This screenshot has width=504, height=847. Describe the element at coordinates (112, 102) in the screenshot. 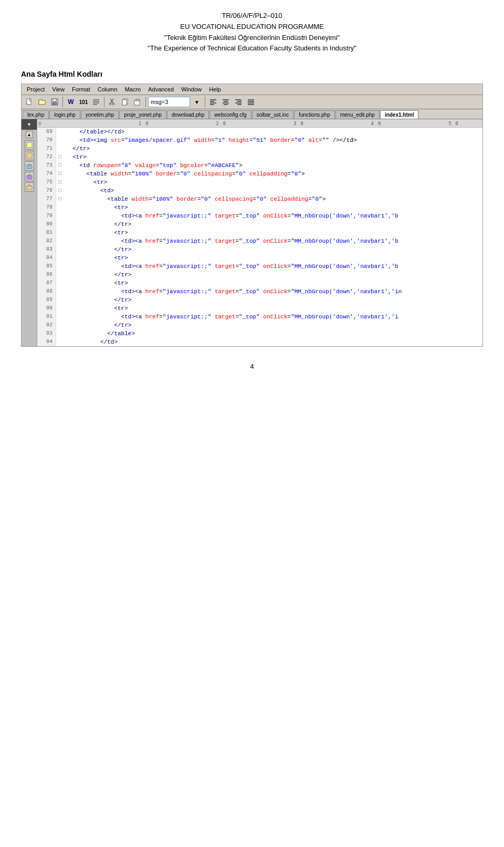

I see `toolbar-cut` at that location.